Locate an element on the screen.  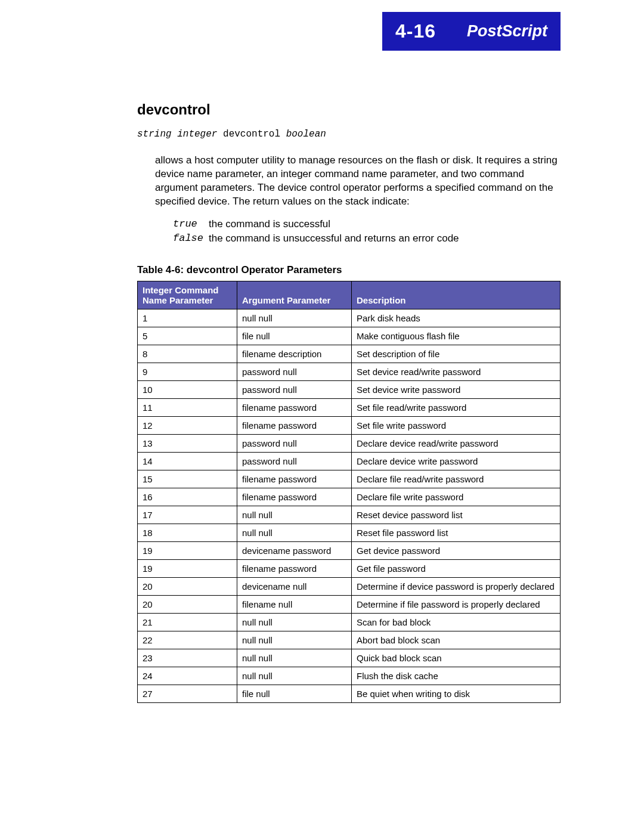
signature-return: boolean is located at coordinates (306, 134).